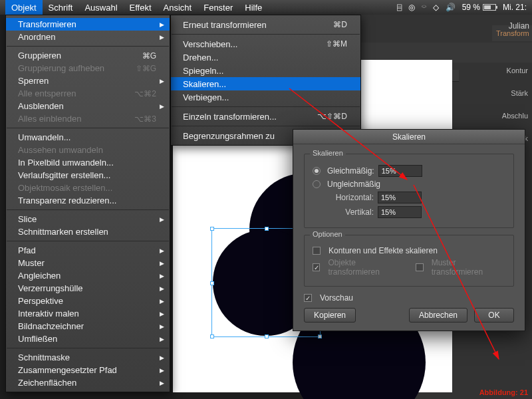 The width and height of the screenshot is (532, 399). I want to click on horizontal-label: Horizontal:, so click(343, 198).